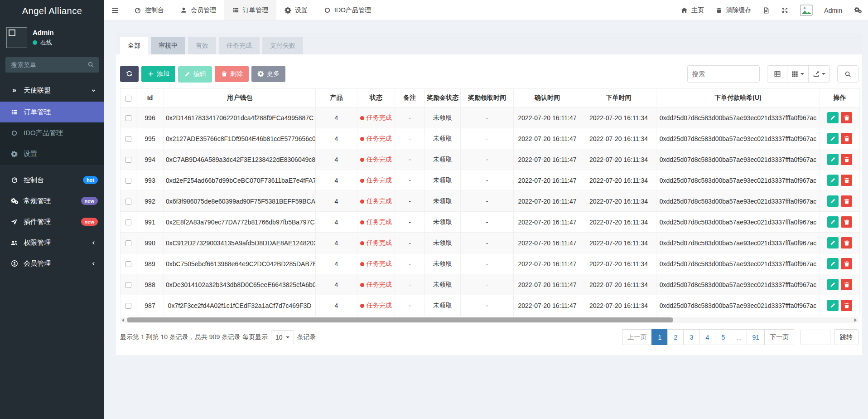 The image size is (868, 419). Describe the element at coordinates (283, 46) in the screenshot. I see `tab-支付失败: 支付失败` at that location.